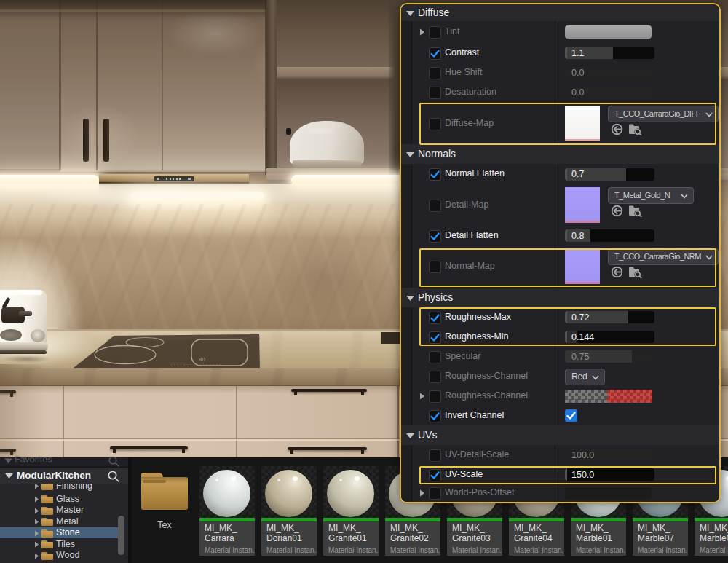 This screenshot has width=728, height=563. What do you see at coordinates (202, 360) in the screenshot?
I see `svg-text: 80` at bounding box center [202, 360].